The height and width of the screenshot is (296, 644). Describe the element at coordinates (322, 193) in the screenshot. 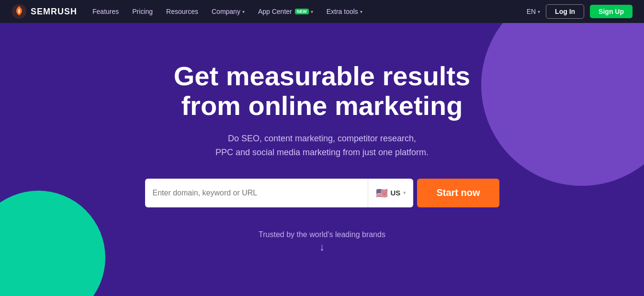

I see `search-form: 🇺🇸 US ▾ Start now` at that location.